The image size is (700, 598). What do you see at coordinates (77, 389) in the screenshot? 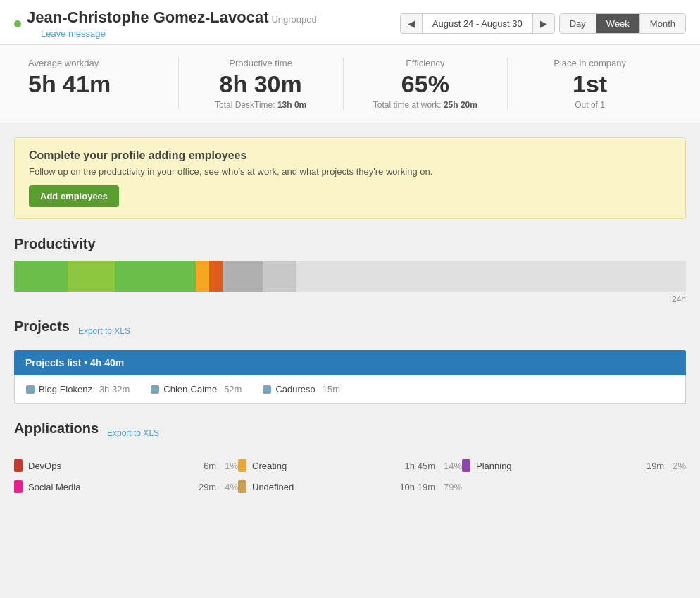
I see `project-item-0: Blog Elokenz 3h 32m` at bounding box center [77, 389].